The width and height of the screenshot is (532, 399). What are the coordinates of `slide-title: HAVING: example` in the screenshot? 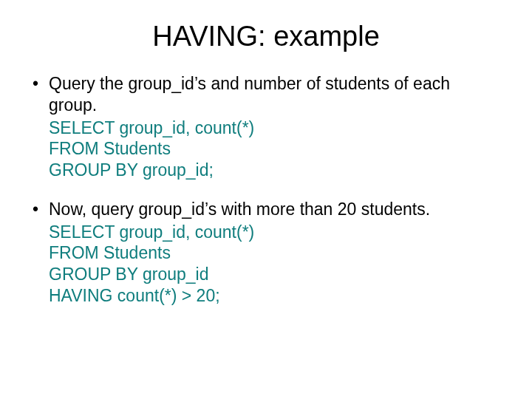 It's located at (266, 37).